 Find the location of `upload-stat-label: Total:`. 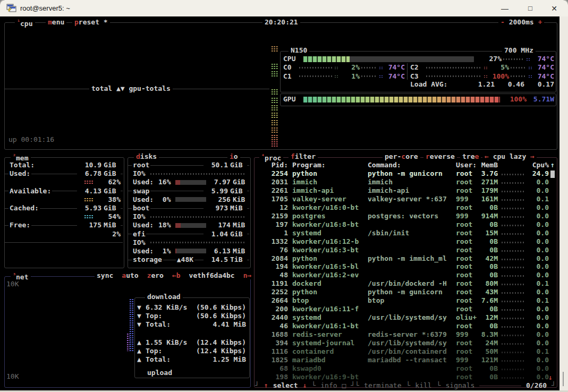

upload-stat-label: Total: is located at coordinates (158, 360).